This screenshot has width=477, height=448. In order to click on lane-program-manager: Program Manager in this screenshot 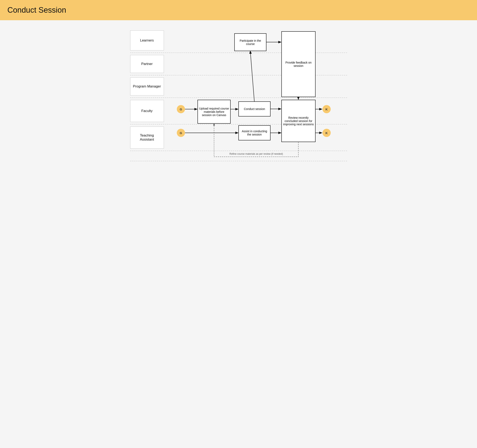, I will do `click(238, 87)`.